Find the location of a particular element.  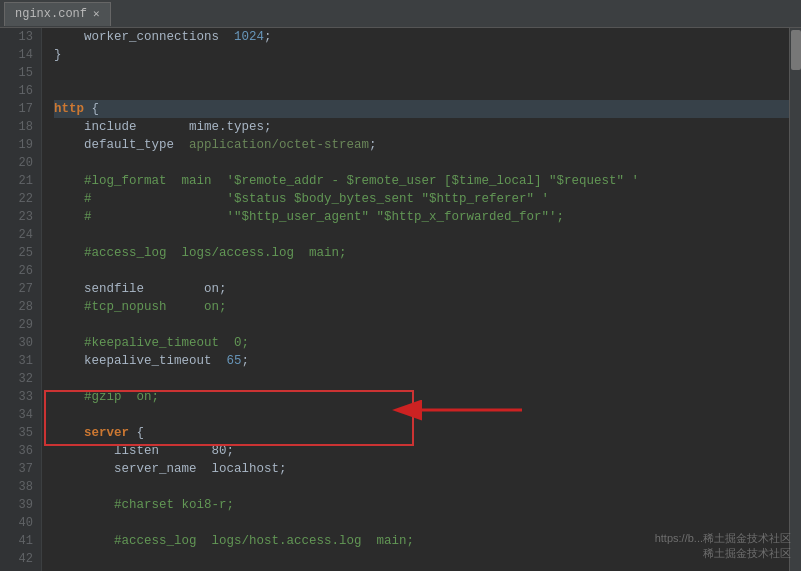

code-line: sendfile on; is located at coordinates (422, 289).